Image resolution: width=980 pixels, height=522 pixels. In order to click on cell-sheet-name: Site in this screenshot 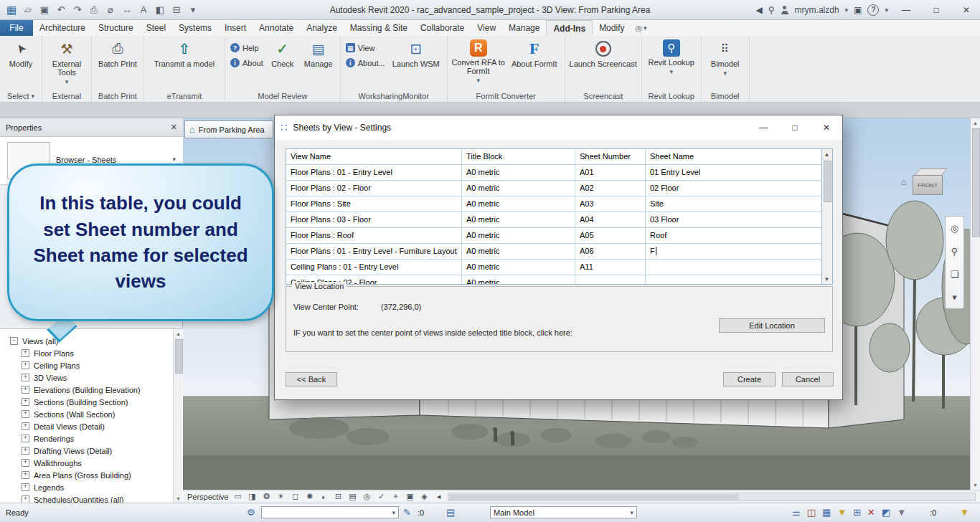, I will do `click(733, 204)`.